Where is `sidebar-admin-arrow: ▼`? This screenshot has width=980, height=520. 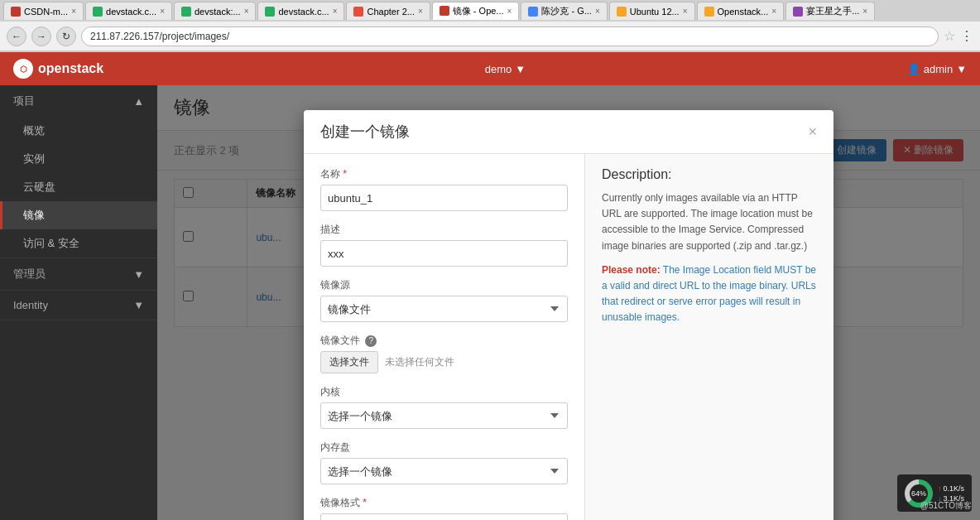
sidebar-admin-arrow: ▼ is located at coordinates (139, 275).